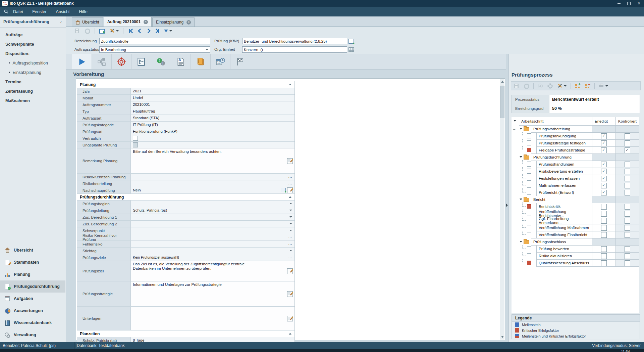 This screenshot has width=644, height=352. I want to click on step-label-cell: Prüfungsankündigung, so click(564, 136).